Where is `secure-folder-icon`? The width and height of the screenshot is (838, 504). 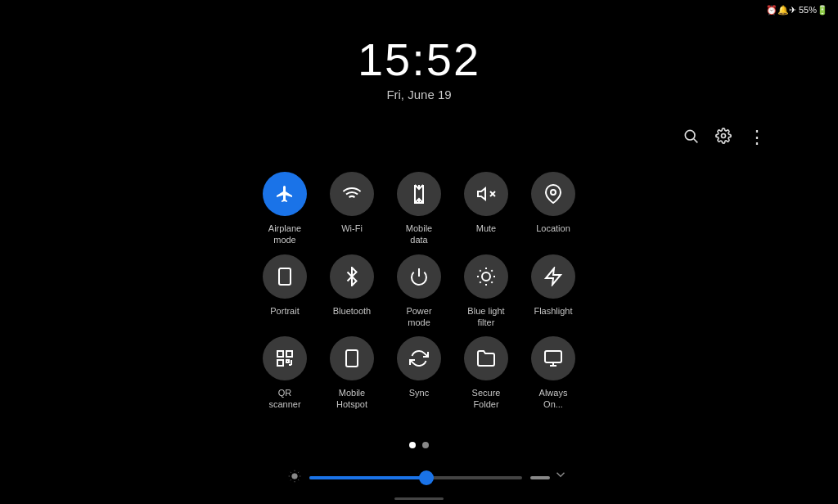
secure-folder-icon is located at coordinates (486, 358).